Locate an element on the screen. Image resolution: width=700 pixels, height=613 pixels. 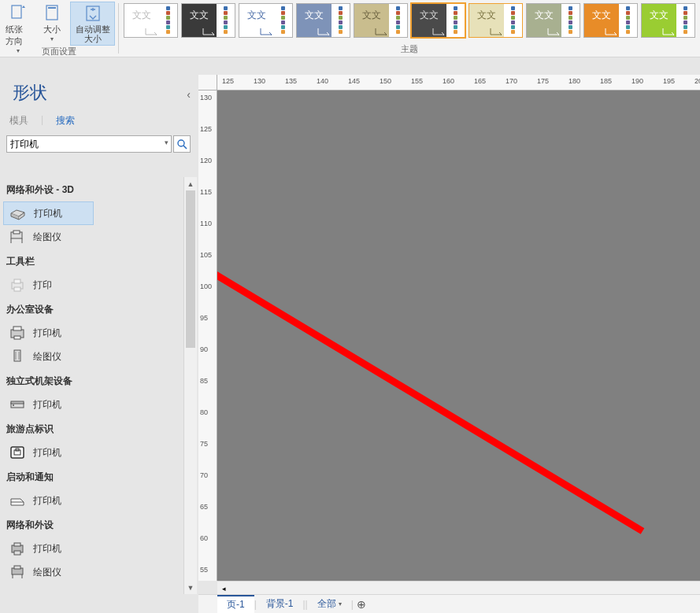
theme-thumb-8: 文文 is located at coordinates (611, 20).